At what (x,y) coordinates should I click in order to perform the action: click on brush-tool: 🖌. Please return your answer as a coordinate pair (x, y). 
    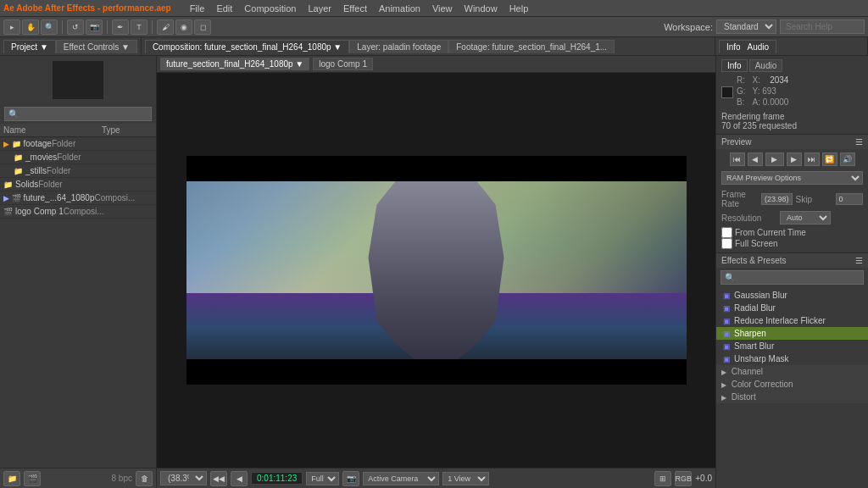
    Looking at the image, I should click on (165, 27).